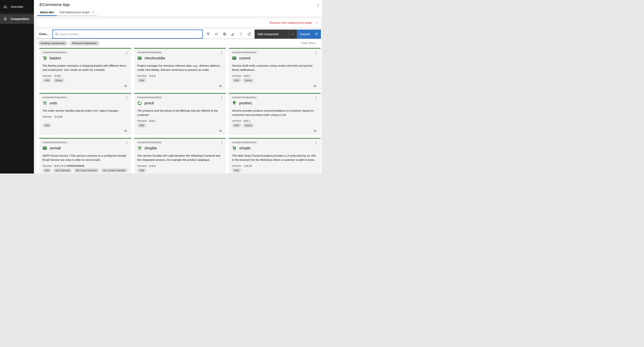 The width and height of the screenshot is (644, 347). What do you see at coordinates (234, 103) in the screenshot?
I see `idea-icon` at bounding box center [234, 103].